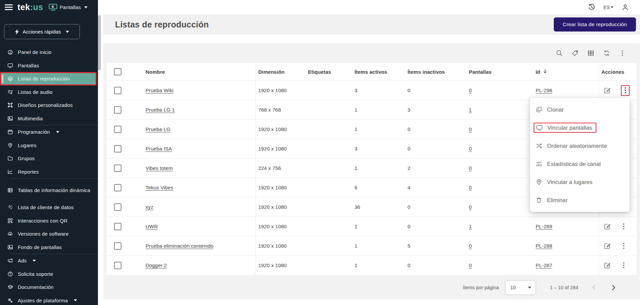 This screenshot has width=644, height=305. I want to click on sidebar-item-ads: Ads, so click(49, 261).